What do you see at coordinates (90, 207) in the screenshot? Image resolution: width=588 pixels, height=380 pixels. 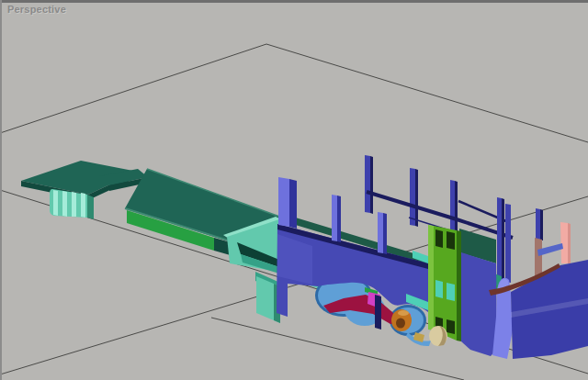 I see `trailer-rear-fender-side` at bounding box center [90, 207].